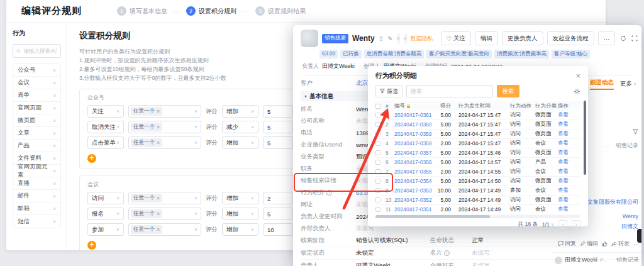 The width and height of the screenshot is (644, 266). I want to click on action-select: 参加∨, so click(106, 230).